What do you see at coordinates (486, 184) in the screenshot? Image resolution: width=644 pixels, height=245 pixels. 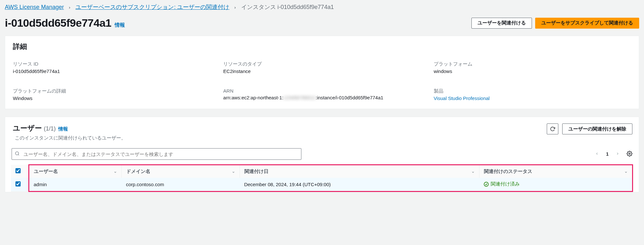 I see `check-circle-icon` at bounding box center [486, 184].